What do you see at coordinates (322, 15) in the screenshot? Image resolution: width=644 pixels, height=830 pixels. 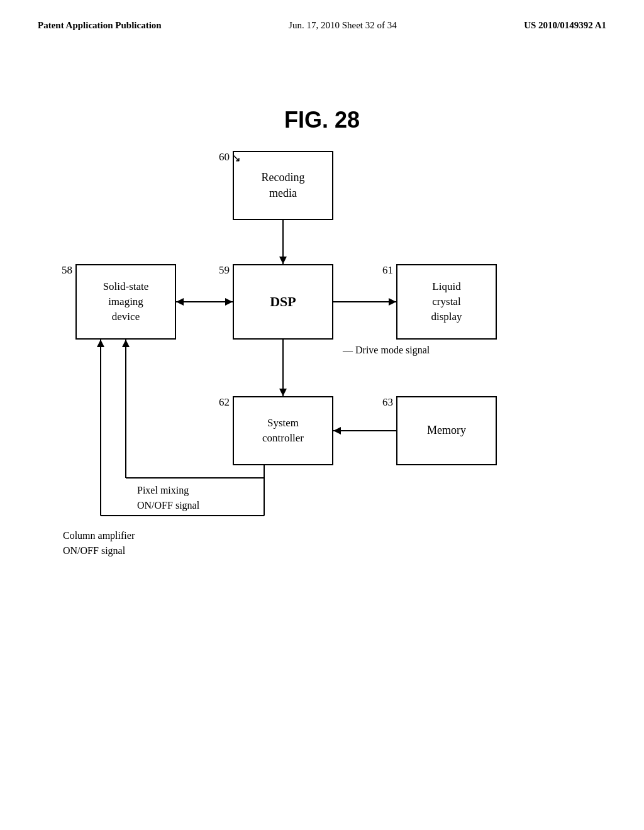 I see `page-header: Patent Application Publication Jun. 17, …` at bounding box center [322, 15].